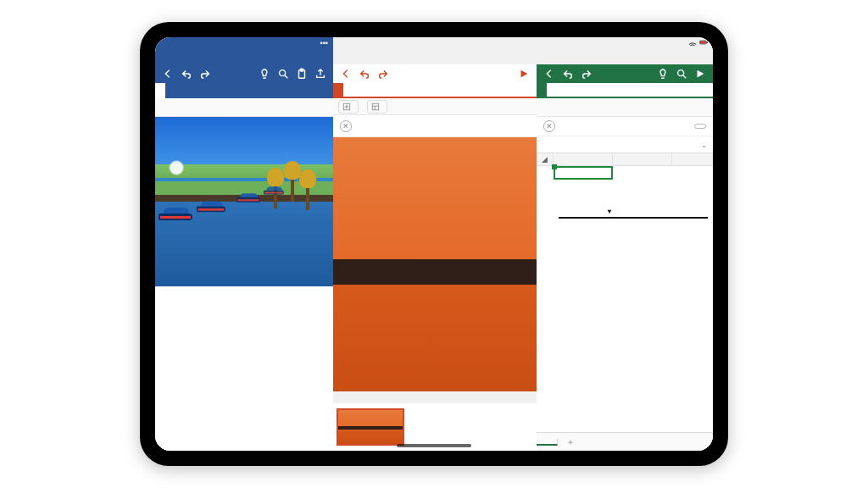 Image resolution: width=868 pixels, height=488 pixels. Describe the element at coordinates (585, 211) in the screenshot. I see `hdr-fecha: ▾` at that location.